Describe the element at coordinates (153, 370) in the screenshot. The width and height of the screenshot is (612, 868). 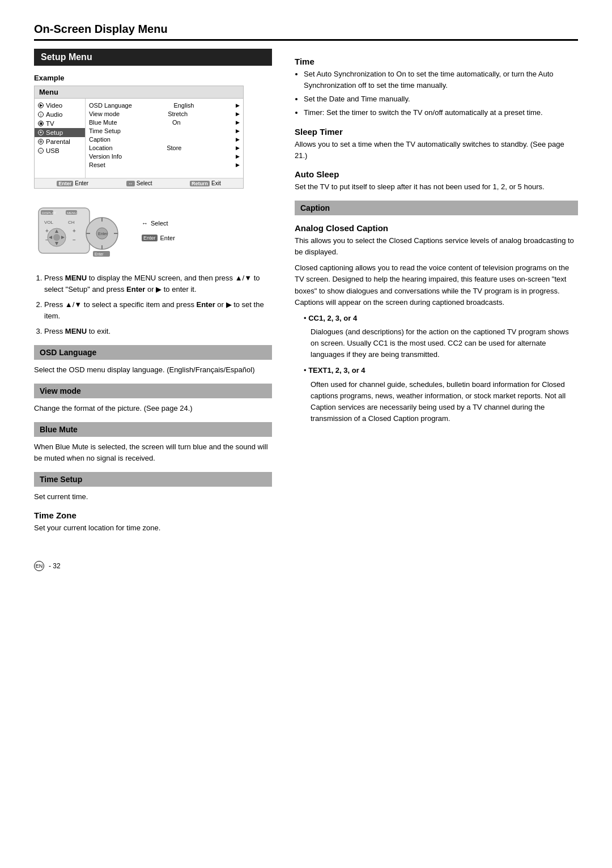
I see `osd-language-text: Select the OSD menu display language. (E…` at that location.